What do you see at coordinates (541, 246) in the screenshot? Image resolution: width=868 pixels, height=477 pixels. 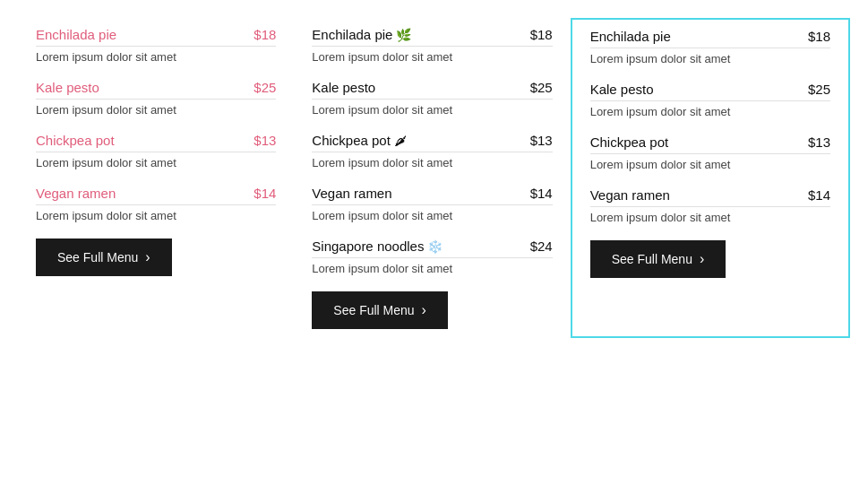 I see `item-price: $24` at bounding box center [541, 246].